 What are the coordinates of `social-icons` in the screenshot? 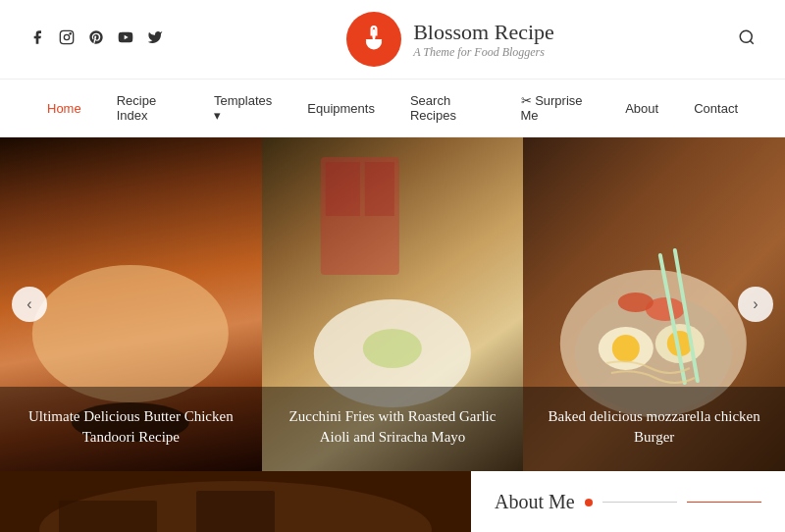 It's located at (96, 39).